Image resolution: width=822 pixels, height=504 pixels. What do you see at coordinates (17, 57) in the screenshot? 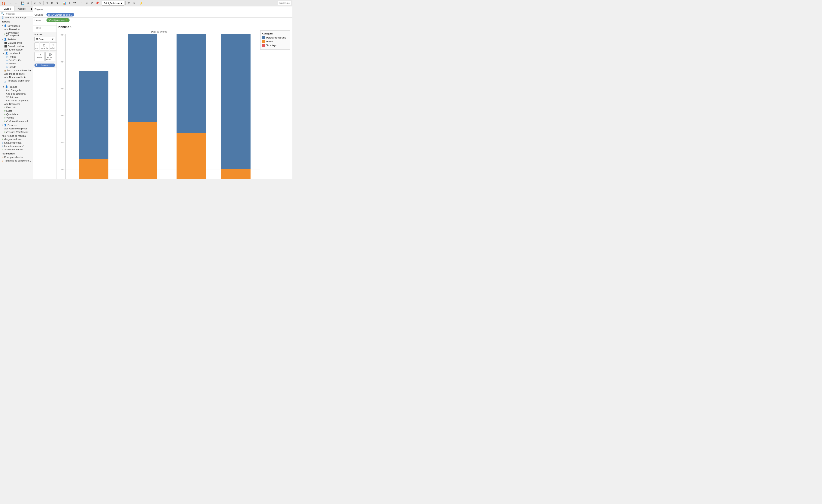
I see `item-regiao: ⊕ Região` at bounding box center [17, 57].